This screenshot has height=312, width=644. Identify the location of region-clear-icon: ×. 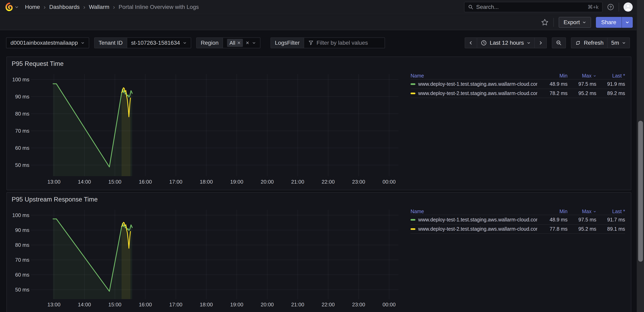
(248, 43).